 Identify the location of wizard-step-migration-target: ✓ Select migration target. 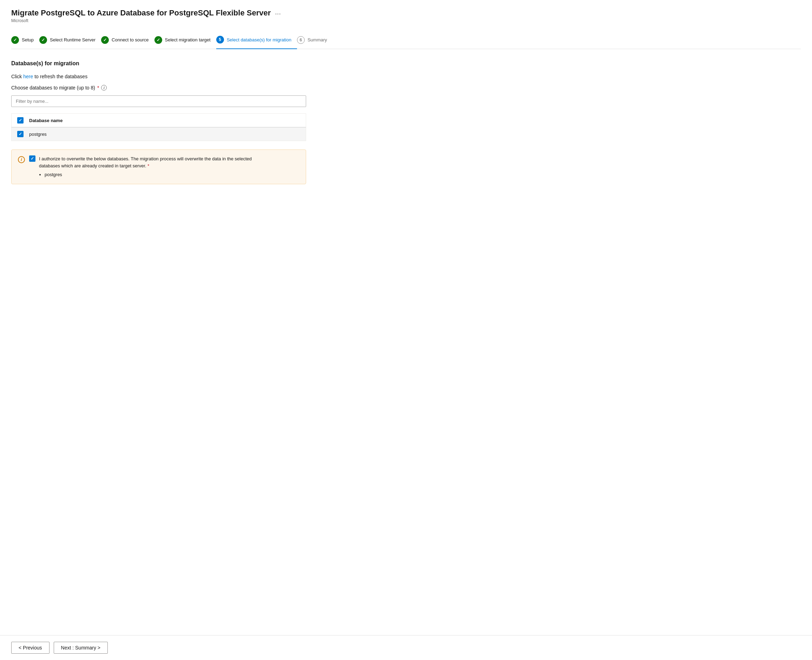
(186, 40).